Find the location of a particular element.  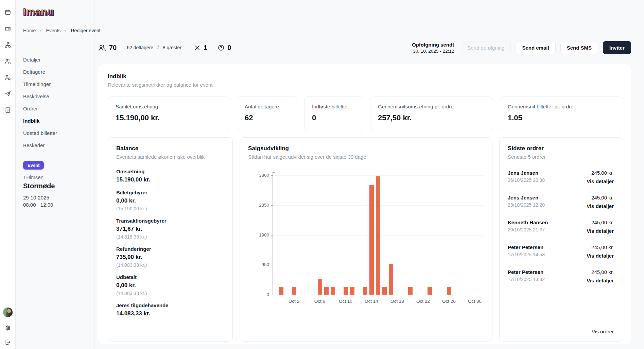

calendar-icon is located at coordinates (8, 12).